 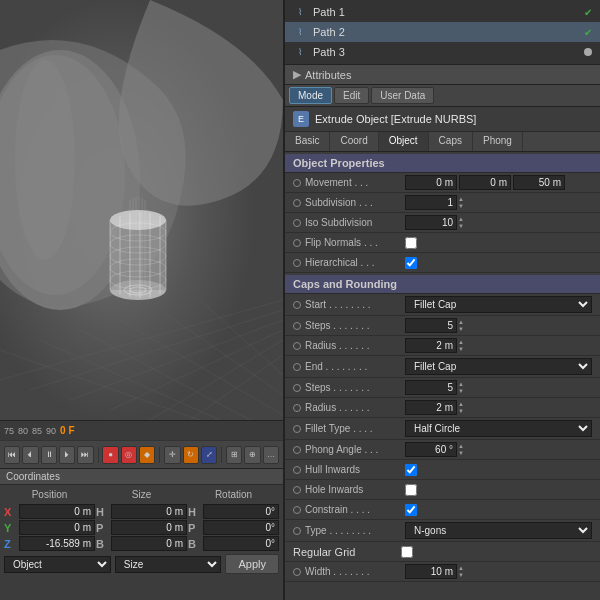 I want to click on constrain-dot, so click(x=297, y=510).